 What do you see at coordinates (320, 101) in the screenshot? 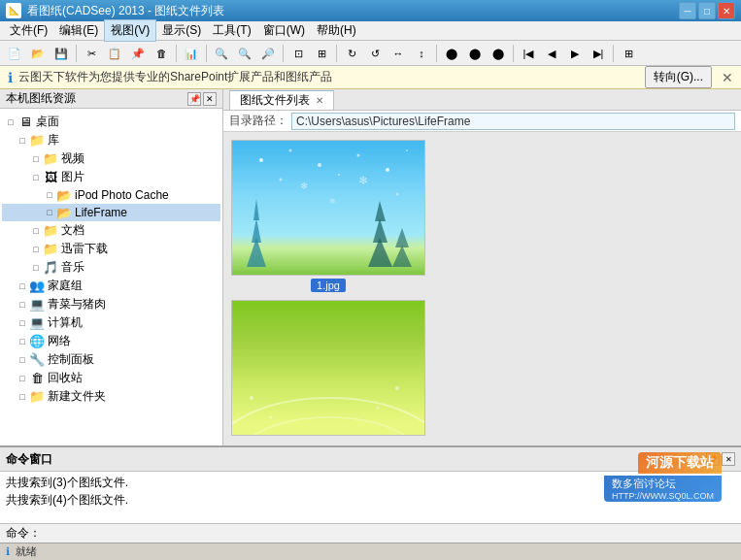
I see `tab-close-button: ✕` at bounding box center [320, 101].